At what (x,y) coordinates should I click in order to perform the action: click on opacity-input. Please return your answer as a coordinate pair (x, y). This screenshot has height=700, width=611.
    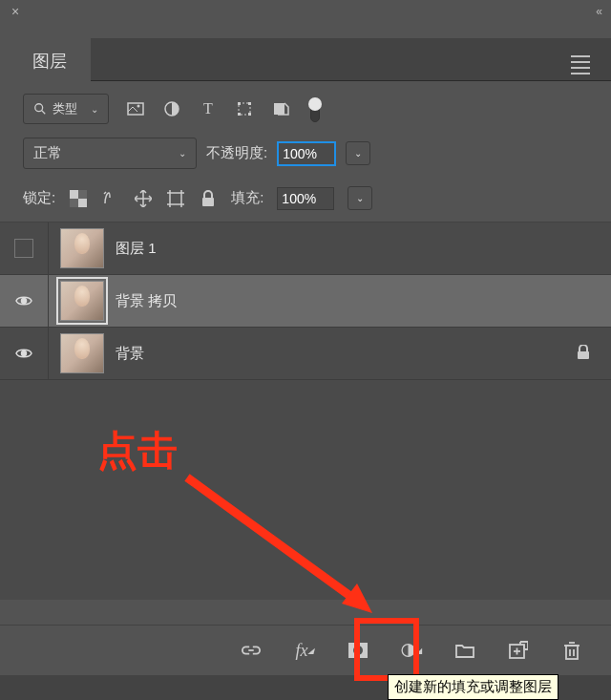
    Looking at the image, I should click on (306, 154).